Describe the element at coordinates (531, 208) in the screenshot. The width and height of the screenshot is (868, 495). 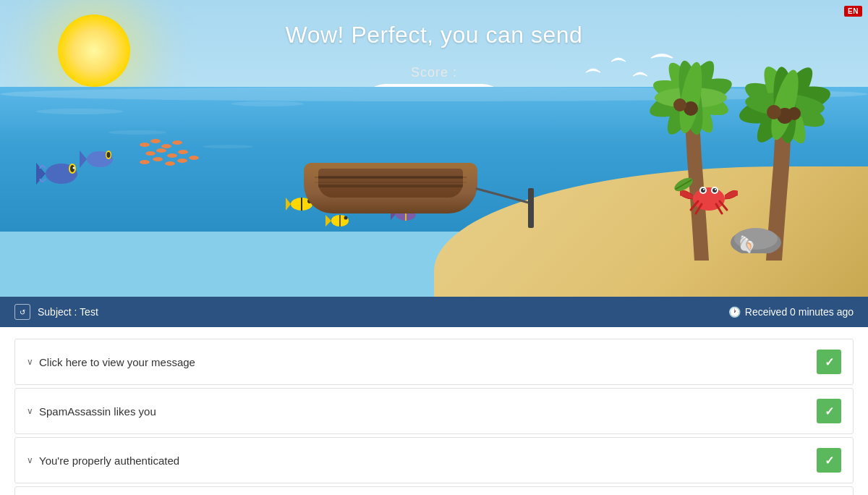
I see `rope-post` at that location.